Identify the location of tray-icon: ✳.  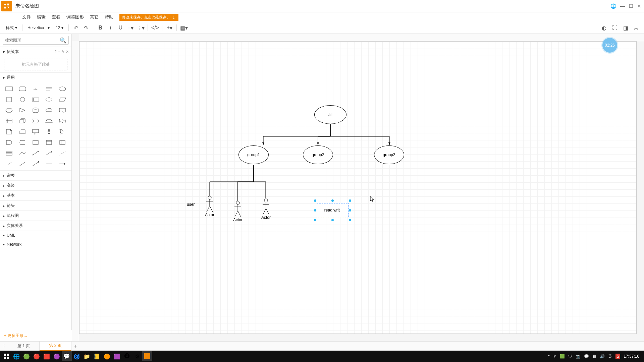
(555, 356).